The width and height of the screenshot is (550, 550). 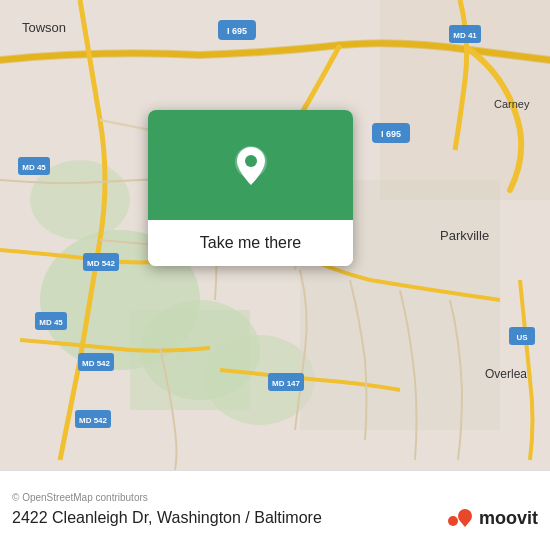 I want to click on popup-card: Take me there, so click(x=250, y=188).